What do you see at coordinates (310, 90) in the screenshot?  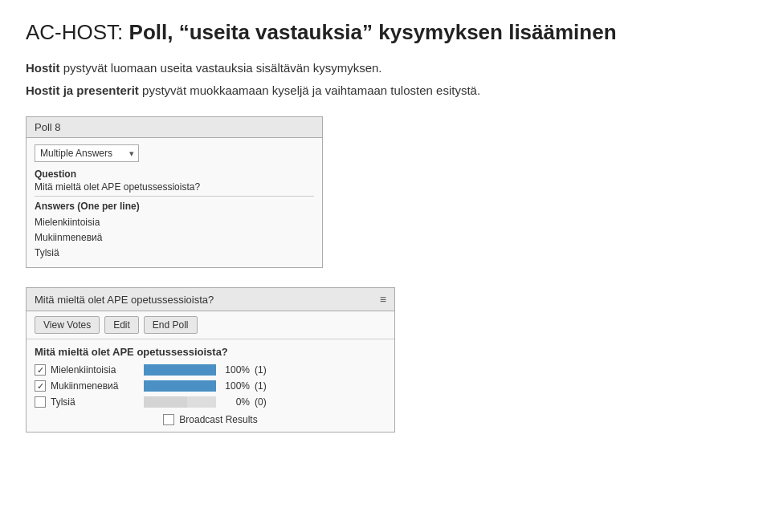 I see `desc2-rest: pystyvät muokkaamaan kyseljä ja vaihtama…` at bounding box center [310, 90].